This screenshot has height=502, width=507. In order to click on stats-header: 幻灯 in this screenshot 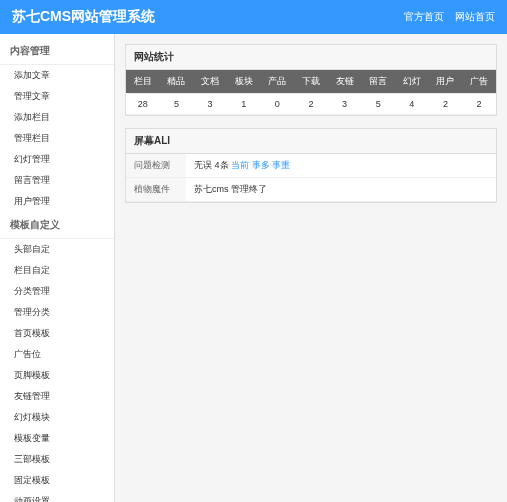, I will do `click(412, 82)`.